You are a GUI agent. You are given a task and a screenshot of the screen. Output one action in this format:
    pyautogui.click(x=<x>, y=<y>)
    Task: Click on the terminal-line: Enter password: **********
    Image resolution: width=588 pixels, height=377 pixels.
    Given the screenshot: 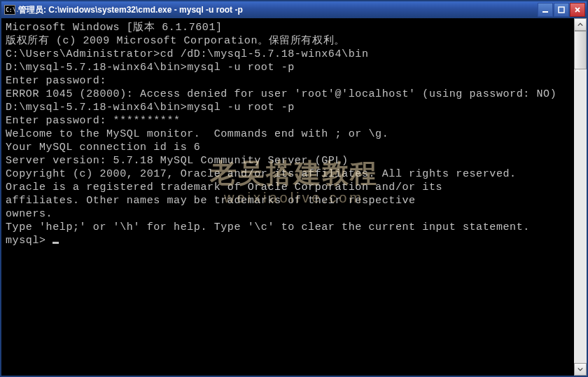 What is the action you would take?
    pyautogui.click(x=288, y=121)
    